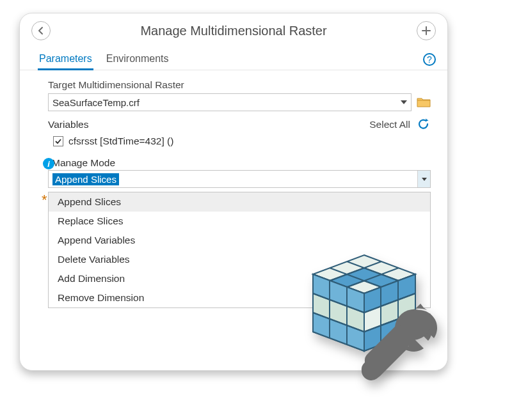  Describe the element at coordinates (83, 162) in the screenshot. I see `manage-mode-label: Manage Mode` at that location.